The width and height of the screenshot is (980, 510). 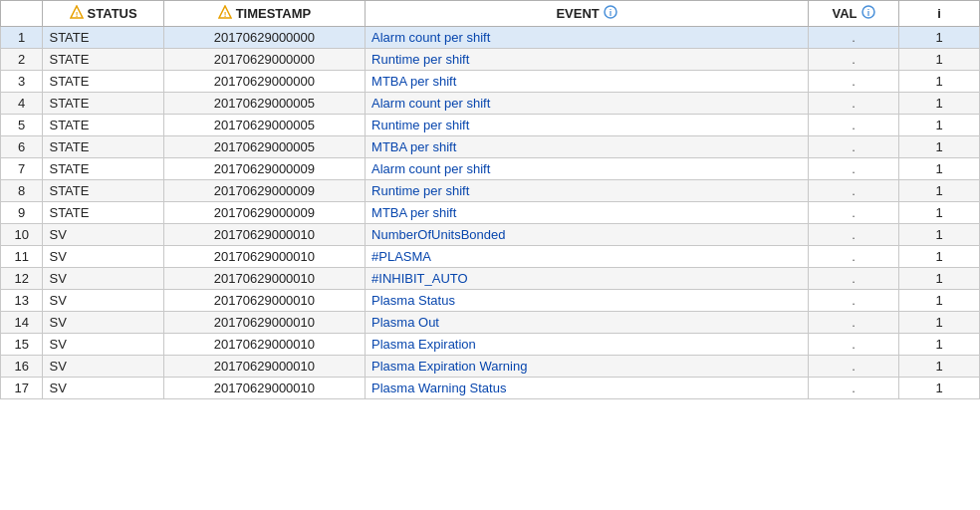 What do you see at coordinates (588, 367) in the screenshot?
I see `cell-event: Plasma Expiration Warning` at bounding box center [588, 367].